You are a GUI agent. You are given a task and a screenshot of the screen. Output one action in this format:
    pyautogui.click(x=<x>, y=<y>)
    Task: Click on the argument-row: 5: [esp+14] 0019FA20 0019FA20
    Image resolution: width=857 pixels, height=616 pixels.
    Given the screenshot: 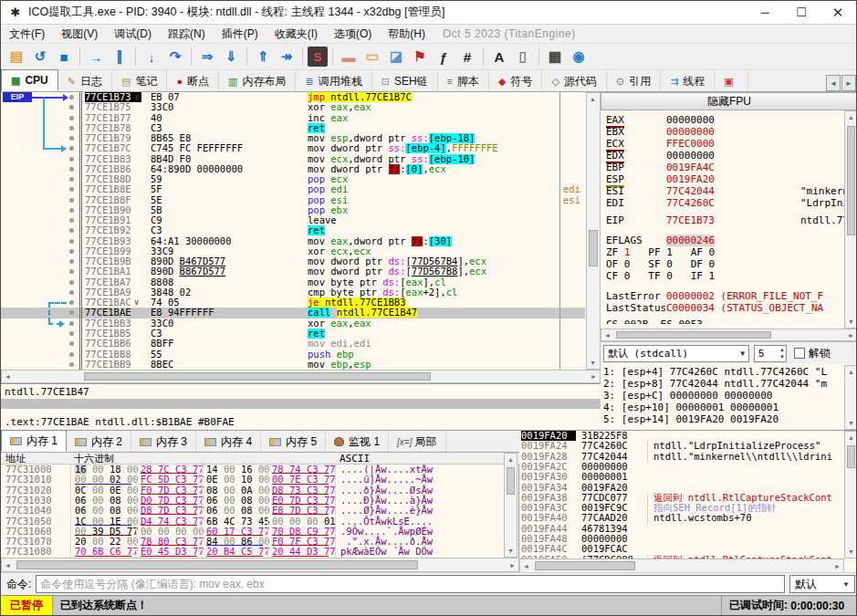 What is the action you would take?
    pyautogui.click(x=723, y=420)
    